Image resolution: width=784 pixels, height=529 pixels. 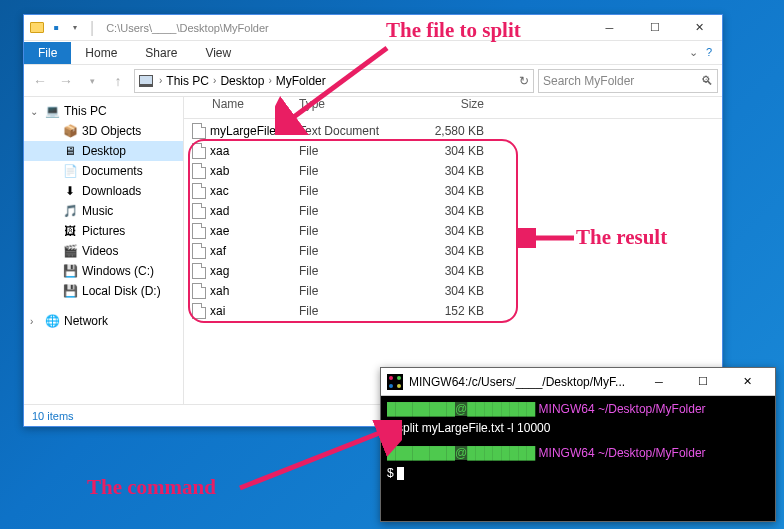 What do you see at coordinates (220, 231) in the screenshot?
I see `file-name: xae` at bounding box center [220, 231].